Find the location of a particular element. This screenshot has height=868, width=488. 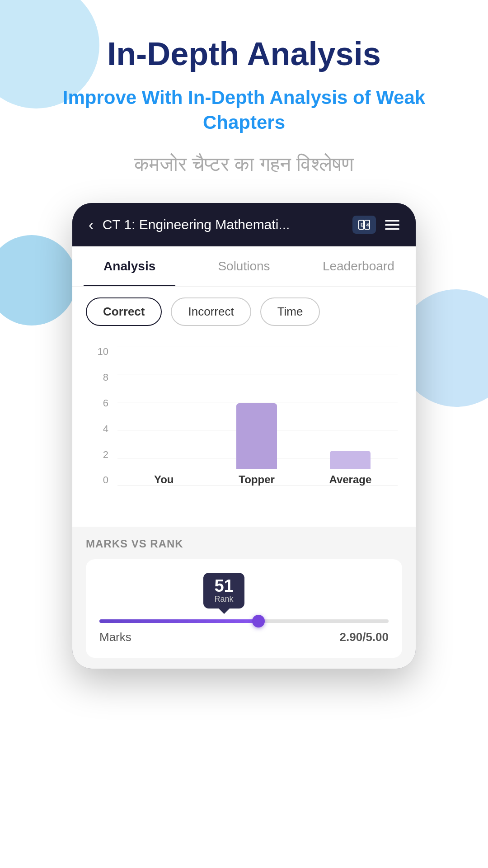

bar-topper-label: Topper is located at coordinates (257, 480).